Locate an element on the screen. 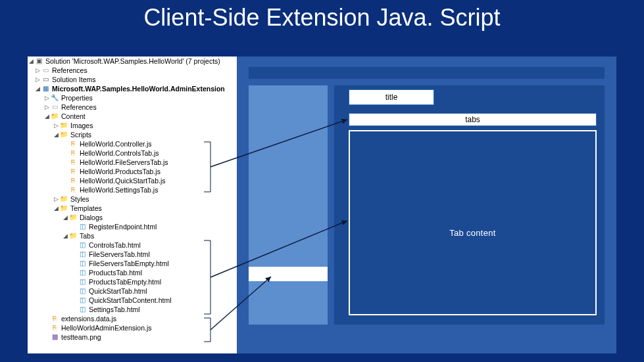 The image size is (644, 362). tree-folder-tabs: ◢ 📁 Tabs is located at coordinates (132, 236).